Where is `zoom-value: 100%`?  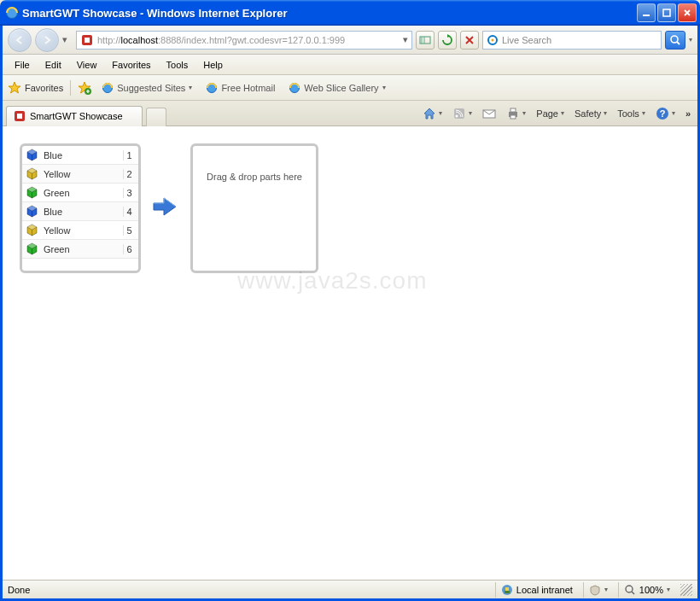
zoom-value: 100% is located at coordinates (651, 590).